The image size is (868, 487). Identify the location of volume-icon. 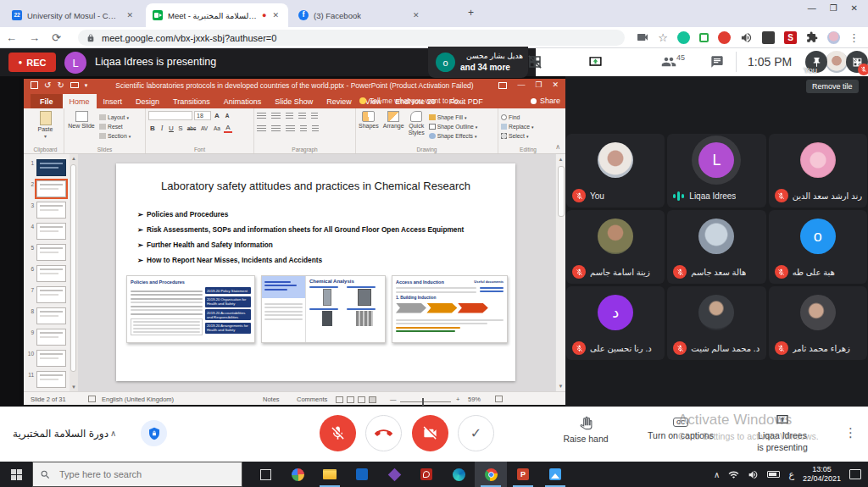
(753, 474).